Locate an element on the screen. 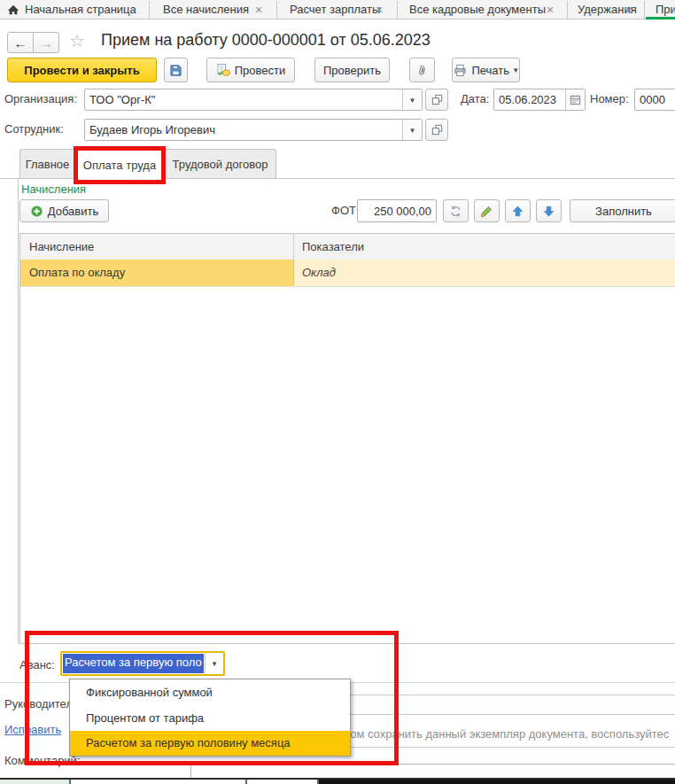 The height and width of the screenshot is (784, 675). refresh-icon is located at coordinates (455, 211).